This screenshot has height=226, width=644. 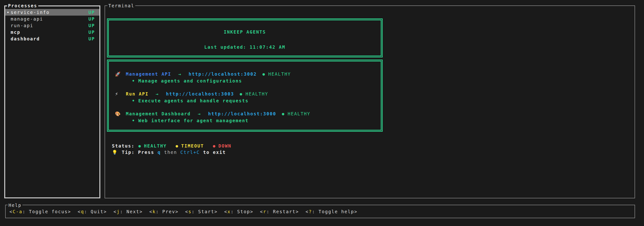 I want to click on service-management-api: 🚀 Management API → http://localhost:3002…, so click(x=248, y=77).